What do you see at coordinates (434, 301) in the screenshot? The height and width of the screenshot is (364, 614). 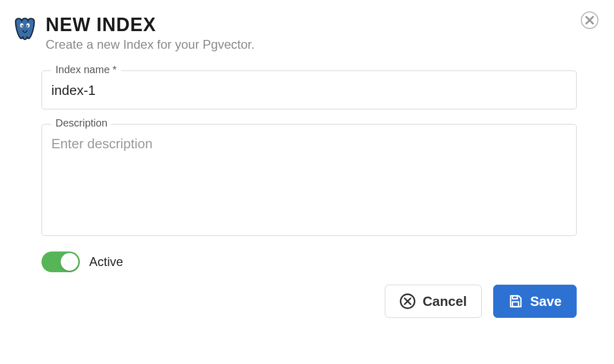 I see `cancel-button: Cancel` at bounding box center [434, 301].